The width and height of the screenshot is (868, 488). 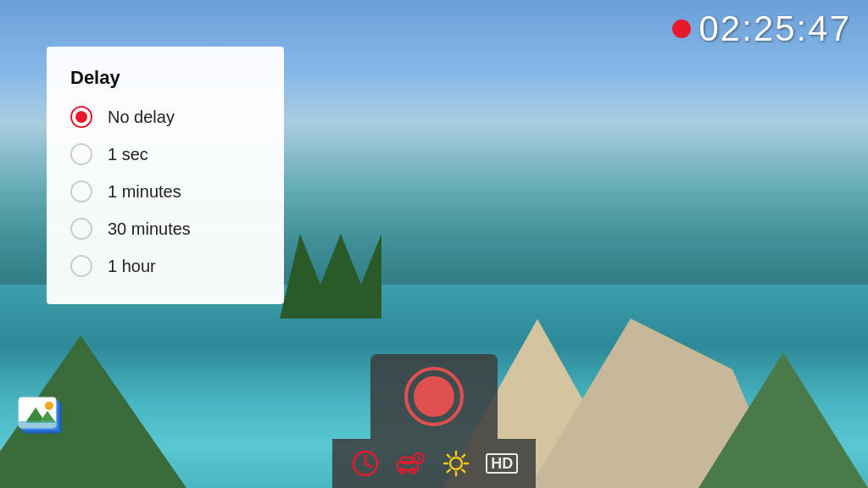 What do you see at coordinates (456, 463) in the screenshot?
I see `sun-icon` at bounding box center [456, 463].